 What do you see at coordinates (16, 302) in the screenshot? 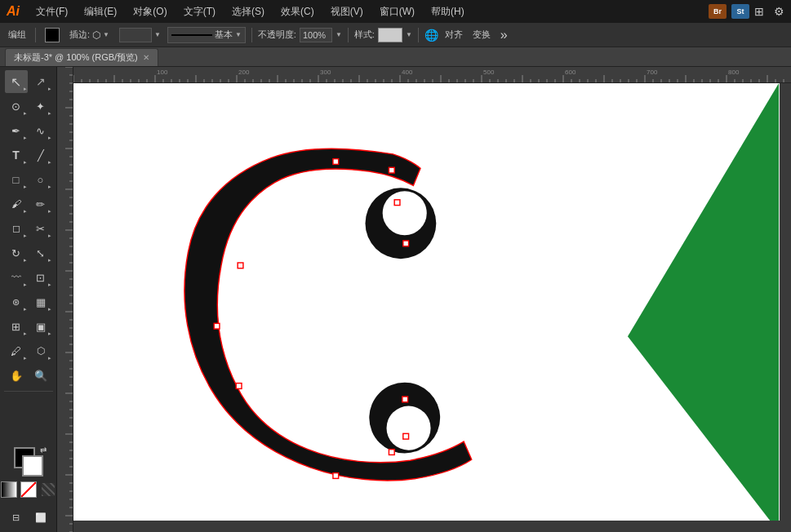
I see `symbol-tool: ⊛` at bounding box center [16, 302].